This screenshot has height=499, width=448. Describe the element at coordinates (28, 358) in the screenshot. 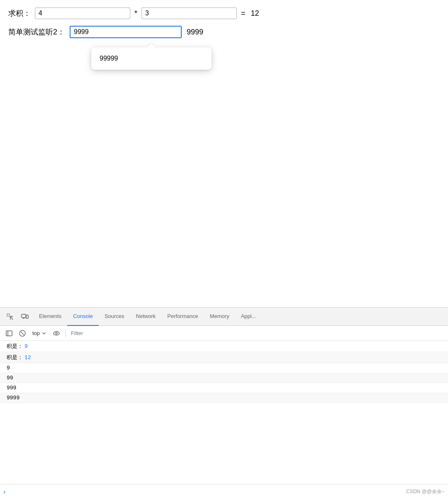

I see `console-value-2: 12` at that location.